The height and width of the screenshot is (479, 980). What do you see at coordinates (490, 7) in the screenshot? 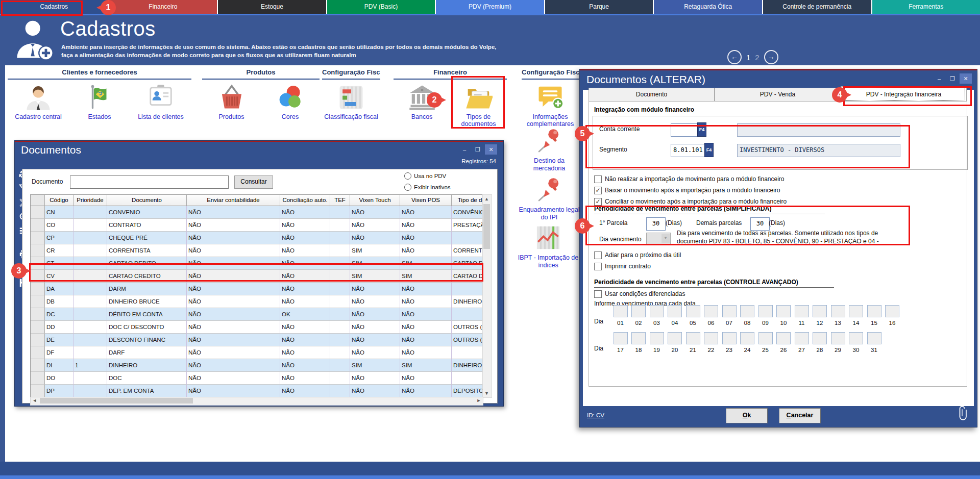
I see `app-tab-pdv-premium: PDV (Premium)` at bounding box center [490, 7].